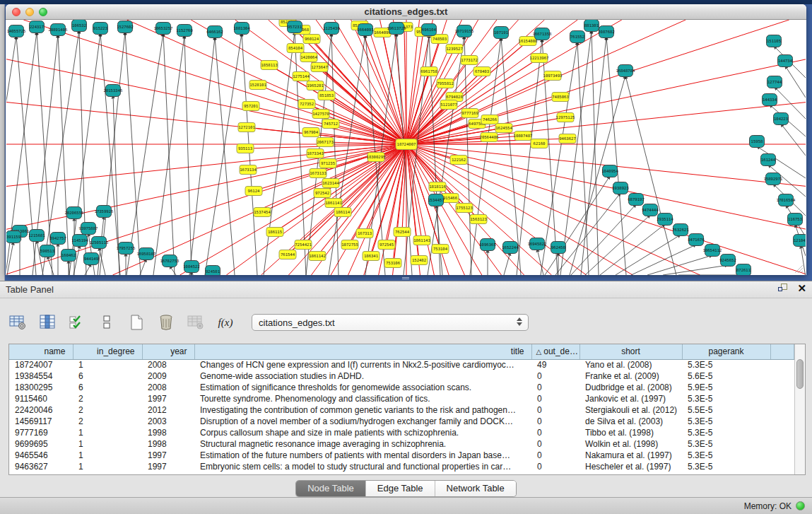 This screenshot has width=812, height=514. Describe the element at coordinates (445, 83) in the screenshot. I see `graph-node: 7955812` at that location.